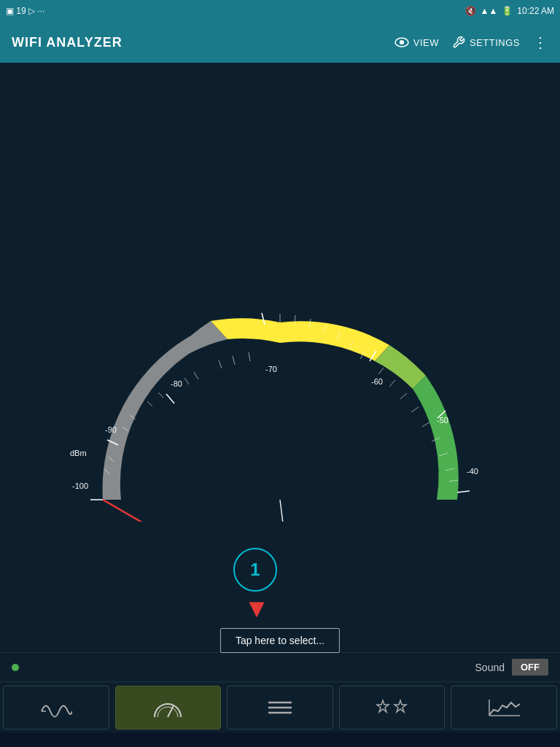 Image resolution: width=560 pixels, height=747 pixels. What do you see at coordinates (280, 708) in the screenshot?
I see `nav-item-list` at bounding box center [280, 708].